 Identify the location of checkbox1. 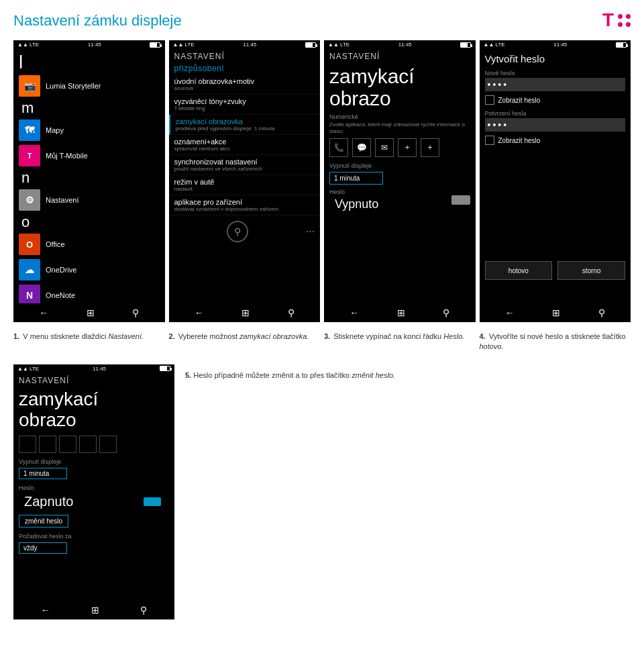
(490, 100).